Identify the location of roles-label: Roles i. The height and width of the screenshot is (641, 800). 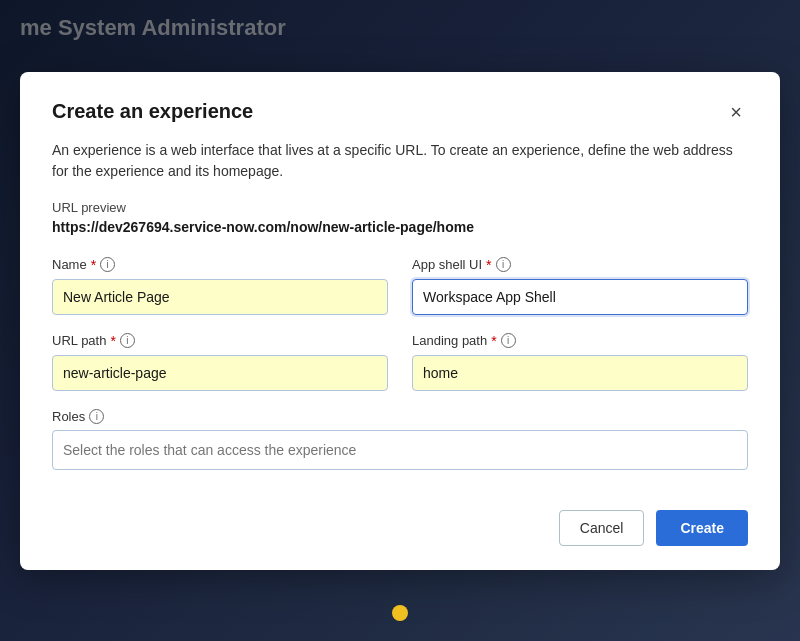
(400, 416).